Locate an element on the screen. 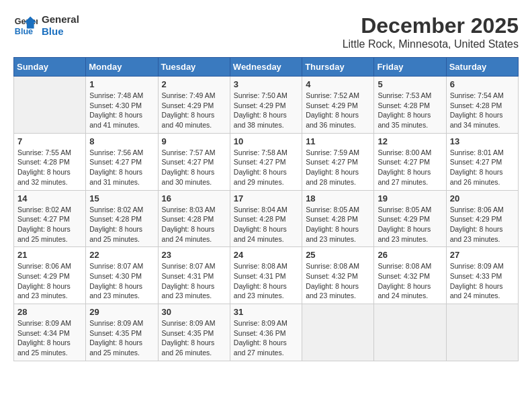 The image size is (532, 411). day-number: 17 is located at coordinates (266, 199).